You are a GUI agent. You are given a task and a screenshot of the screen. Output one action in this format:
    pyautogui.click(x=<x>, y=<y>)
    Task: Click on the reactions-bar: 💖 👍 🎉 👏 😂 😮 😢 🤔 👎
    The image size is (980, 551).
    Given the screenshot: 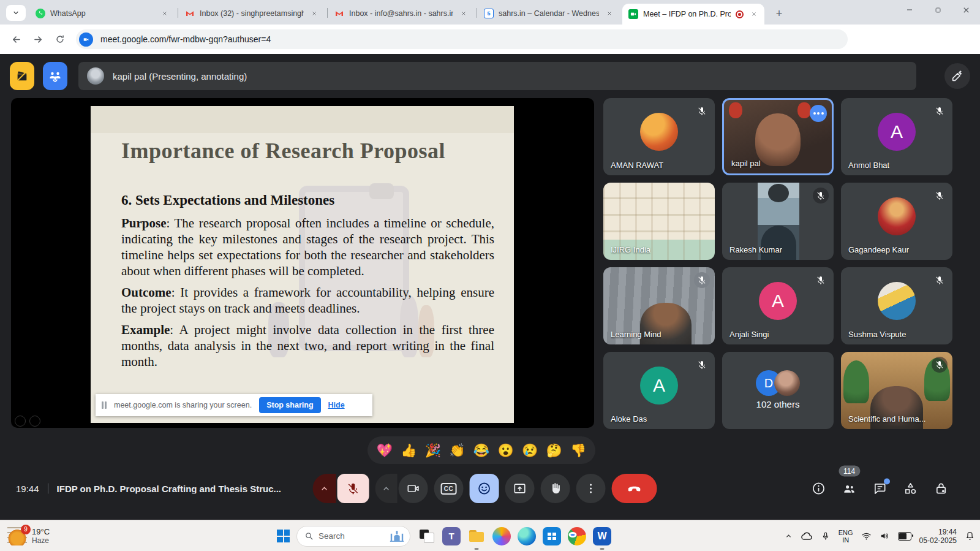 What is the action you would take?
    pyautogui.click(x=481, y=450)
    